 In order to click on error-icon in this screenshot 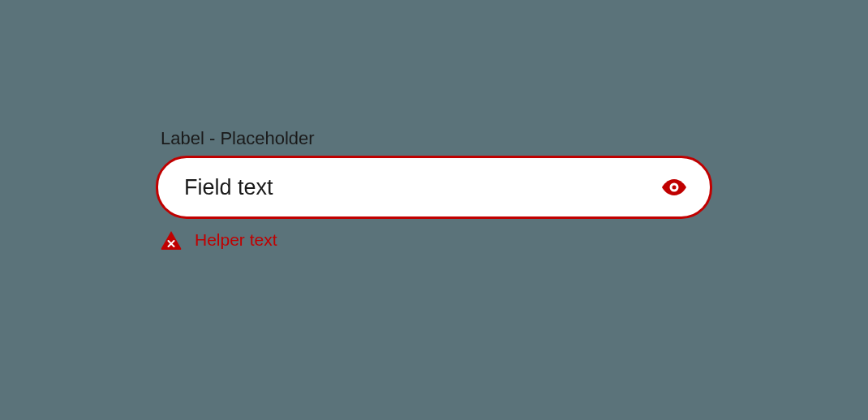, I will do `click(171, 240)`.